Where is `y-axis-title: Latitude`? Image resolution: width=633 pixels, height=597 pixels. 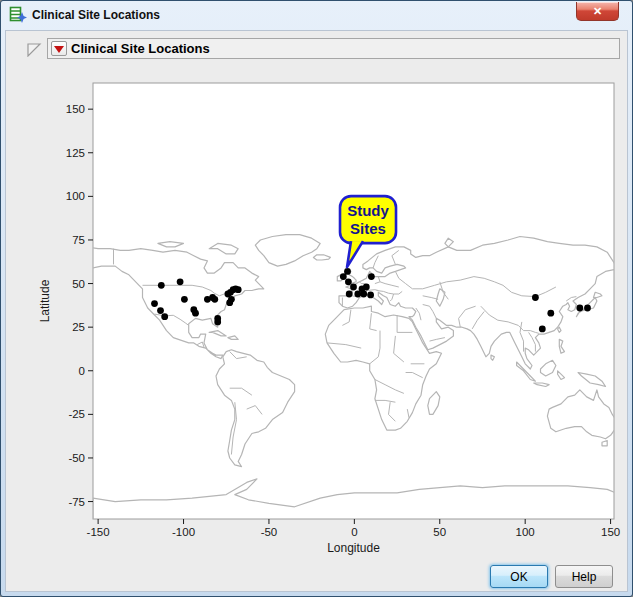
y-axis-title: Latitude is located at coordinates (45, 300).